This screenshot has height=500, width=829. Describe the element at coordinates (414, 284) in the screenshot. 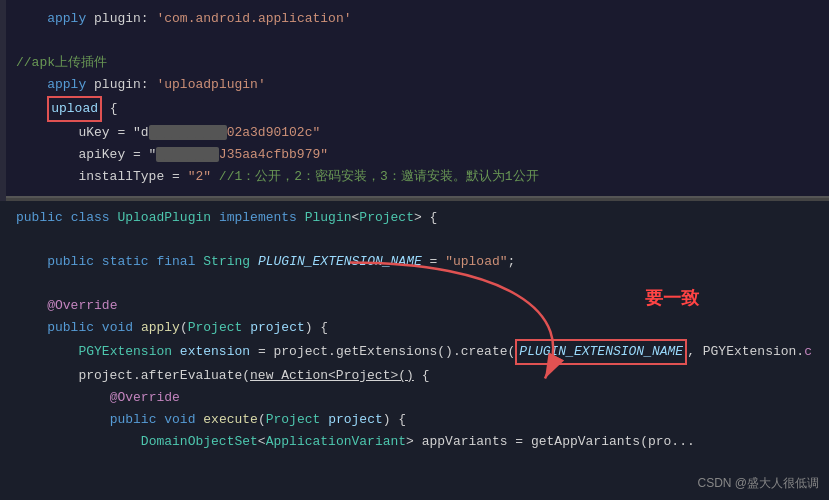

I see `code-line-blank2` at that location.